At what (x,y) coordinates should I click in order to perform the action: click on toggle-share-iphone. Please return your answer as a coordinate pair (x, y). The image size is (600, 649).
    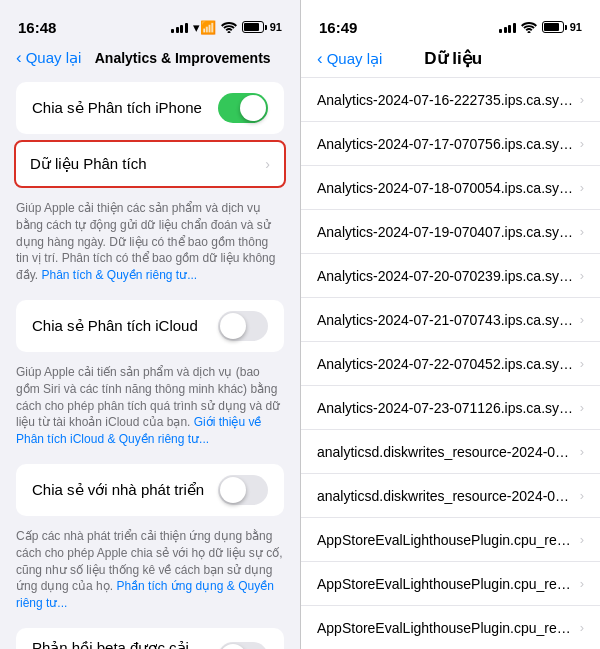
    Looking at the image, I should click on (243, 108).